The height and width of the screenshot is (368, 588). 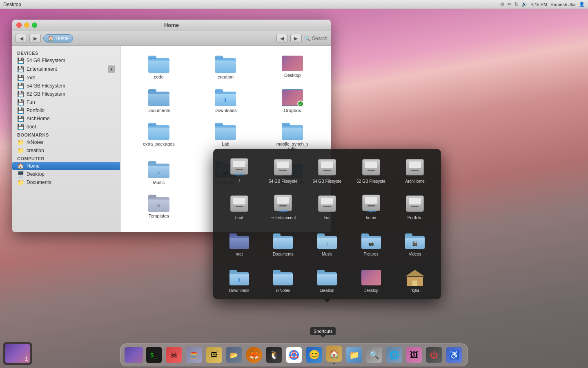 What do you see at coordinates (327, 276) in the screenshot?
I see `creation-folder-icon` at bounding box center [327, 276].